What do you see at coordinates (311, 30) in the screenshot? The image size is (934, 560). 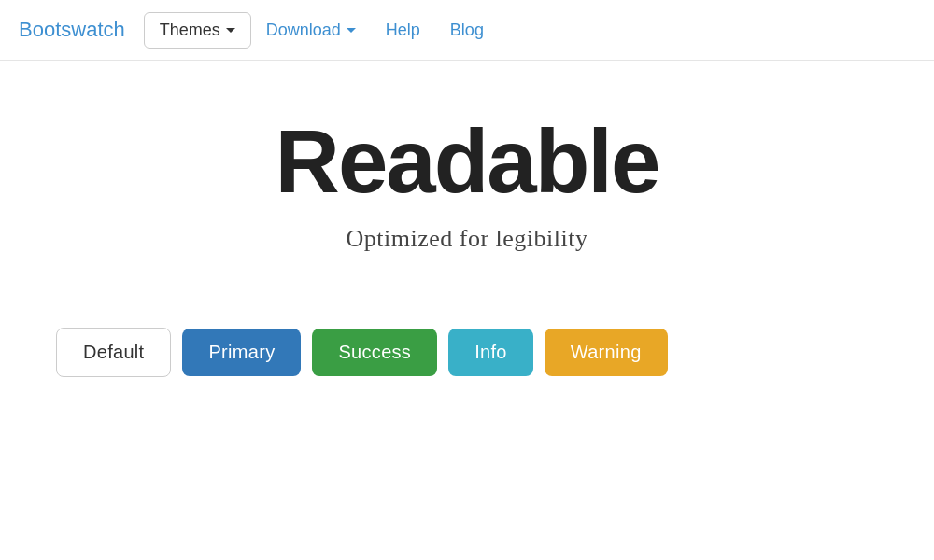 I see `nav-download: Download` at bounding box center [311, 30].